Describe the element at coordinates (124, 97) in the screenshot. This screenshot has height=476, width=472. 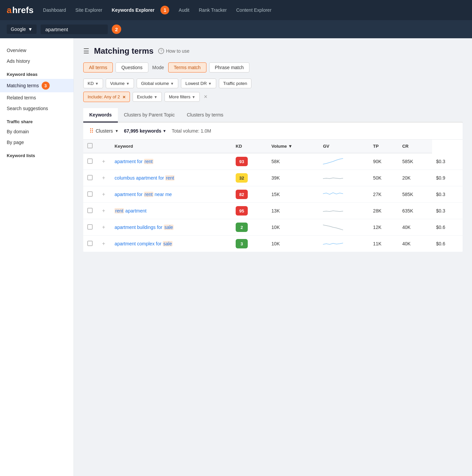
I see `include-filter-clear: ×` at that location.